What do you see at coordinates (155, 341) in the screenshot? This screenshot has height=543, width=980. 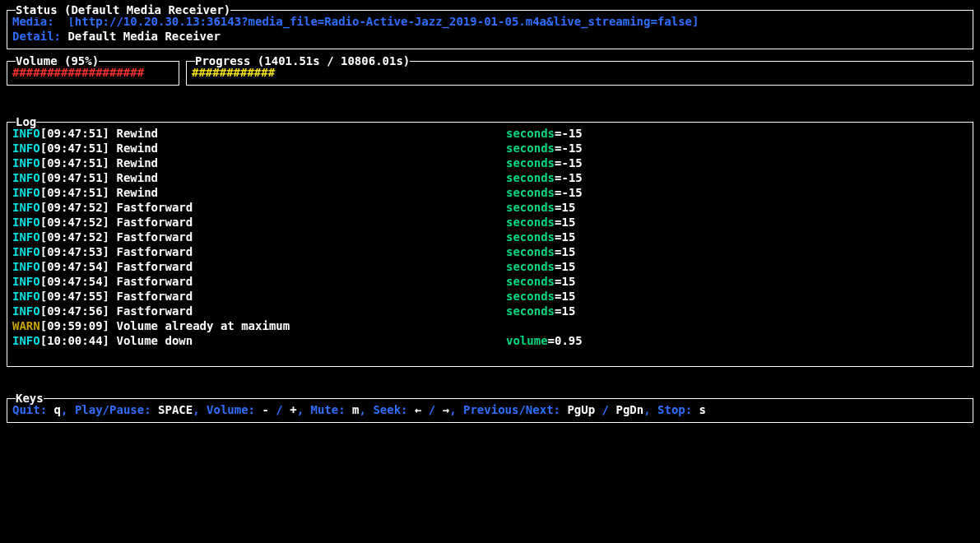 I see `log-message: Volume down` at bounding box center [155, 341].